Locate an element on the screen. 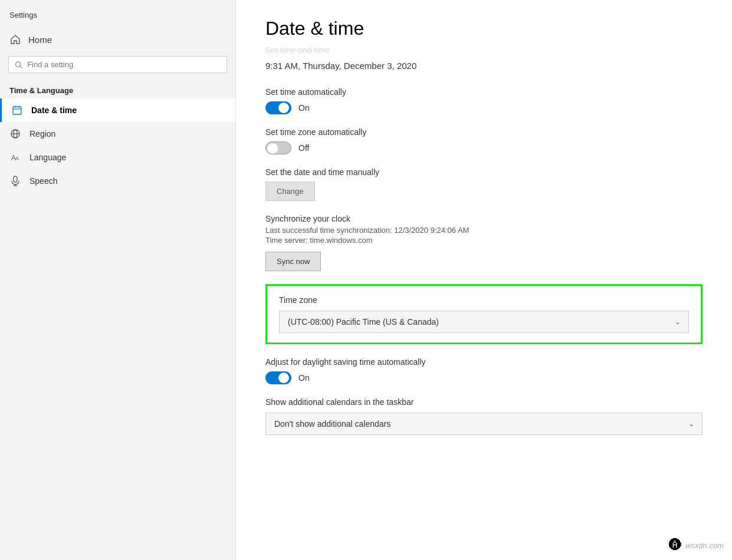 This screenshot has width=732, height=560. set-time-auto-section: Set time automatically On is located at coordinates (484, 101).